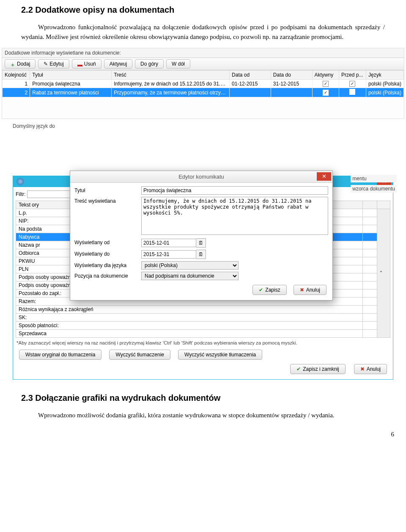  Describe the element at coordinates (235, 216) in the screenshot. I see `content-textarea` at that location.